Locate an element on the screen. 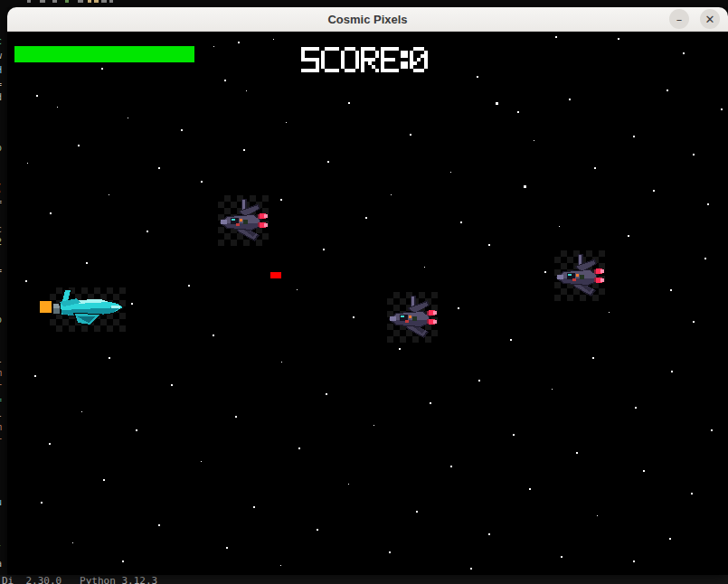 The image size is (728, 584). red-bullet is located at coordinates (276, 275).